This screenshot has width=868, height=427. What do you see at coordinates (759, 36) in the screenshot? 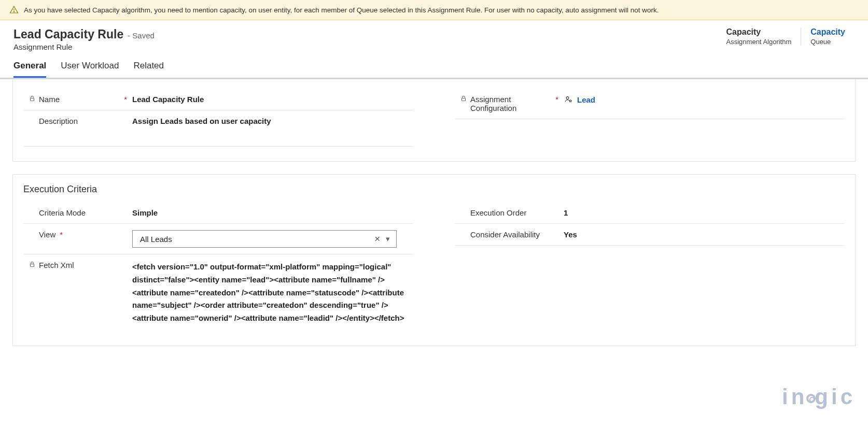
I see `header-field-algorithm: Capacity Assignment Algorithm` at bounding box center [759, 36].